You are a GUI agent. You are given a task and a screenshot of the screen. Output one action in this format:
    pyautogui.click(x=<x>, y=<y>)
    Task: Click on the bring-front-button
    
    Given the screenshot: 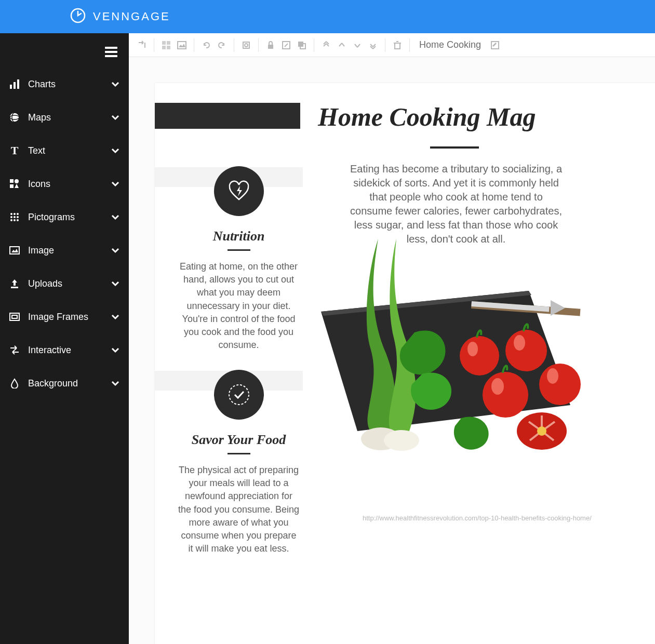 What is the action you would take?
    pyautogui.click(x=326, y=45)
    